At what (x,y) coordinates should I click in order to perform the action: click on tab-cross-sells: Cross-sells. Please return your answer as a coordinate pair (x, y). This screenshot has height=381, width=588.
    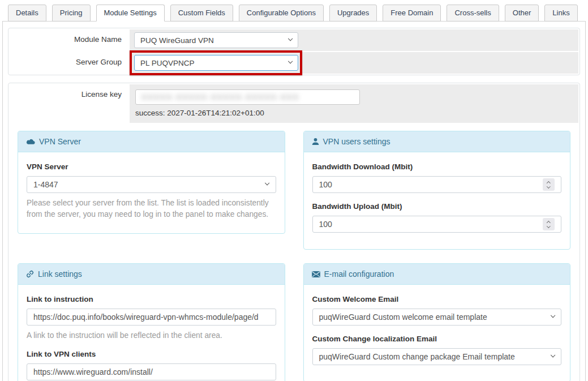
    Looking at the image, I should click on (473, 13).